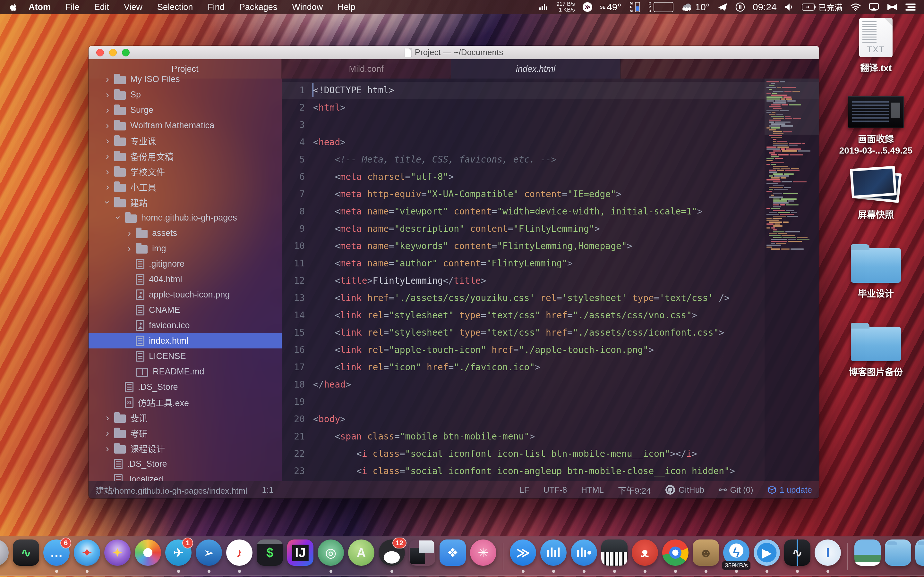 This screenshot has height=577, width=924. Describe the element at coordinates (635, 7) in the screenshot. I see `memory-gauge: MEM` at that location.